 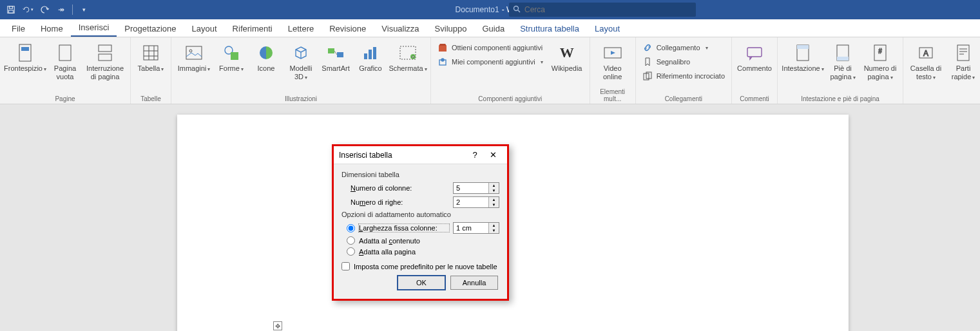 I want to click on spinner-colonne: ▲▼, so click(x=476, y=188).